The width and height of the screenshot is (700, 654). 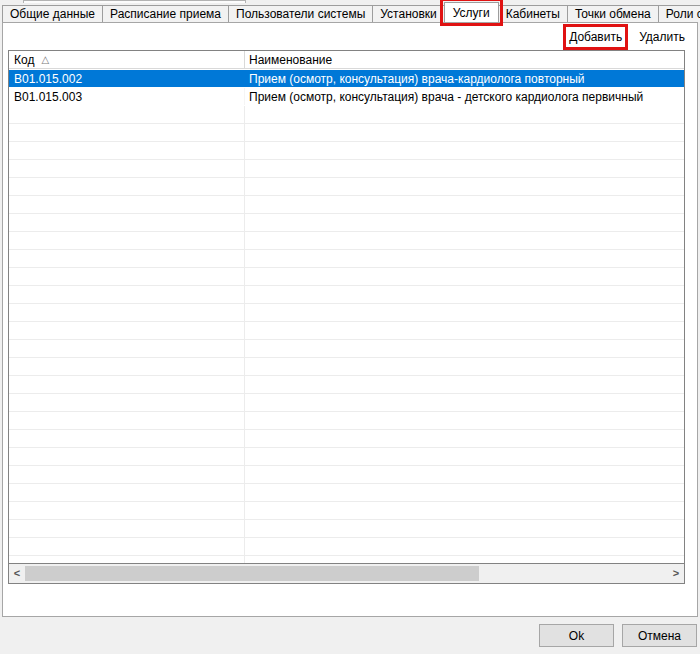 I want to click on scroll-left-icon: <, so click(x=17, y=574).